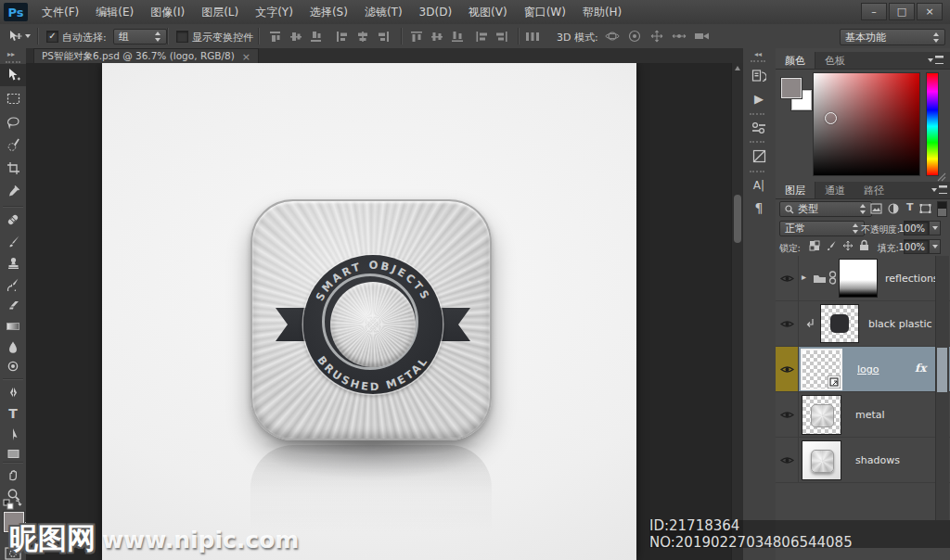 Image resolution: width=950 pixels, height=560 pixels. I want to click on menu-3d: 3D(D), so click(436, 12).